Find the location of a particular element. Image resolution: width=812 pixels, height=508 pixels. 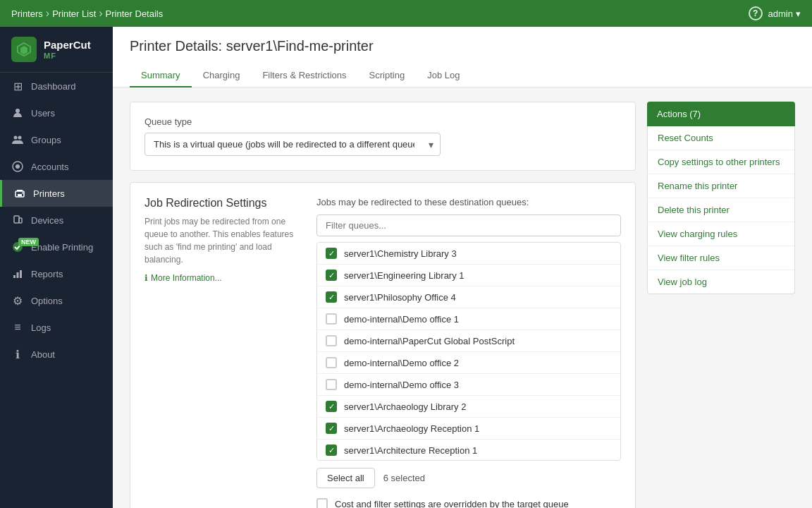

filter-queues-input is located at coordinates (469, 226).